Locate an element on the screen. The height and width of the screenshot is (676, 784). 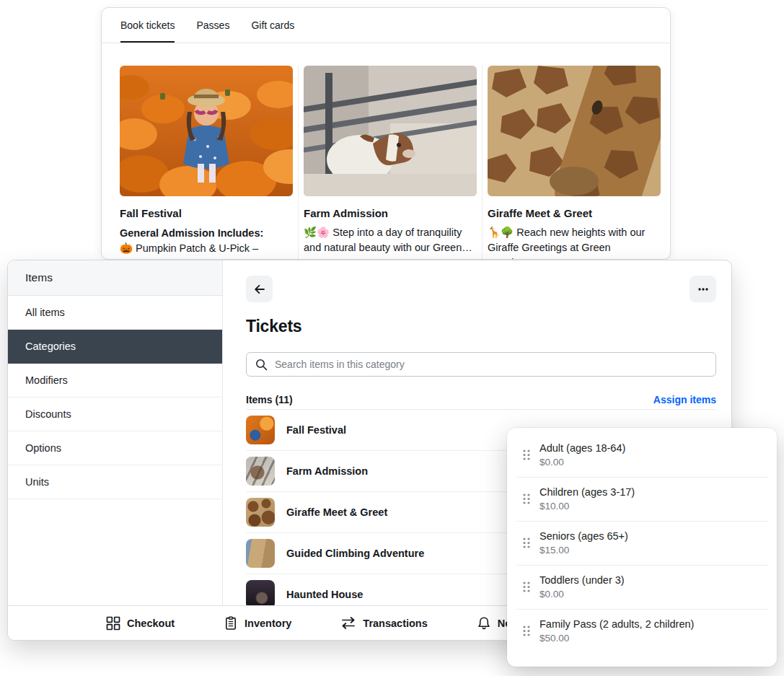
clipboard-icon is located at coordinates (231, 623).